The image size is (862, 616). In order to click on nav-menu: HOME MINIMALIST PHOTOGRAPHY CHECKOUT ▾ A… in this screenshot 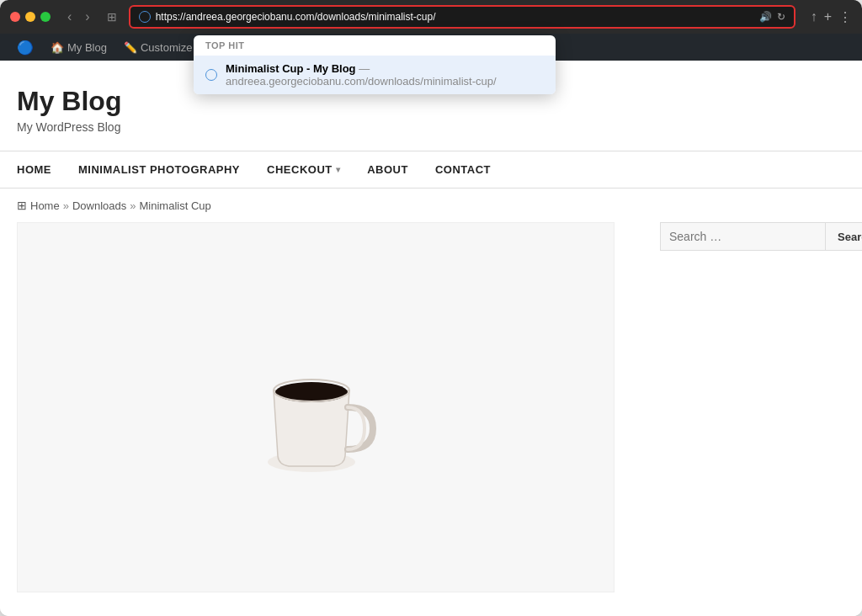, I will do `click(431, 170)`.